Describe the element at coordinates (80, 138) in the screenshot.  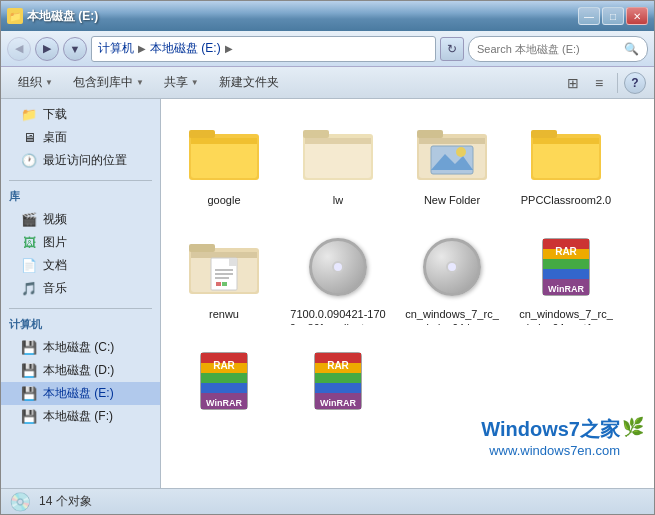
I see `sidebar-section-favorites: 📁 下载 🖥 桌面 🕐 最近访问的位置` at that location.